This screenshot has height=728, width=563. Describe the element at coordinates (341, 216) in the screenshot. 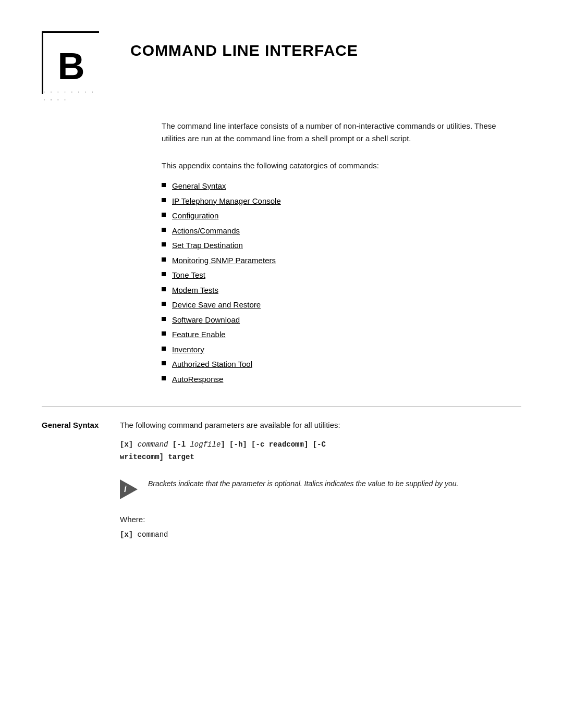

I see `list-item: Configuration` at that location.